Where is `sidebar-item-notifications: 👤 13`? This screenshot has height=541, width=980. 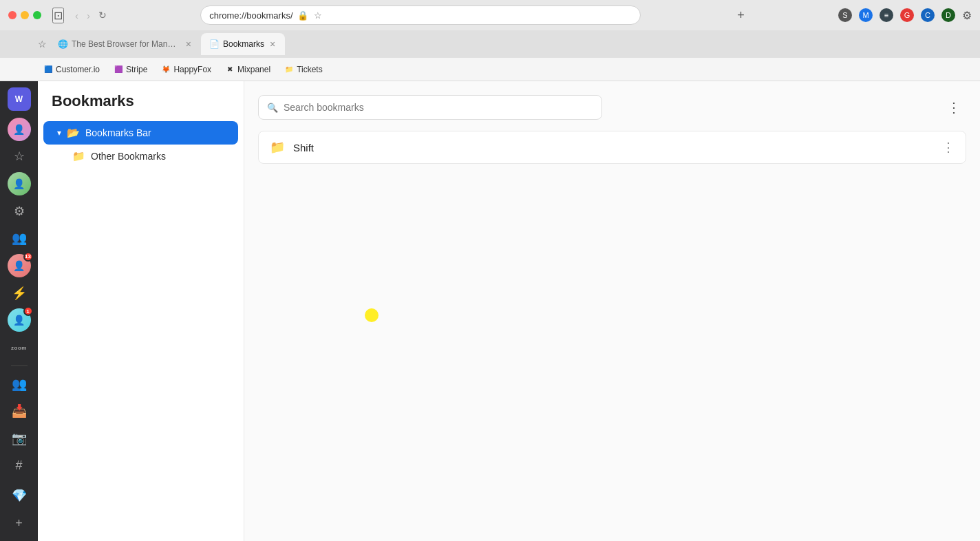 sidebar-item-notifications: 👤 13 is located at coordinates (19, 266).